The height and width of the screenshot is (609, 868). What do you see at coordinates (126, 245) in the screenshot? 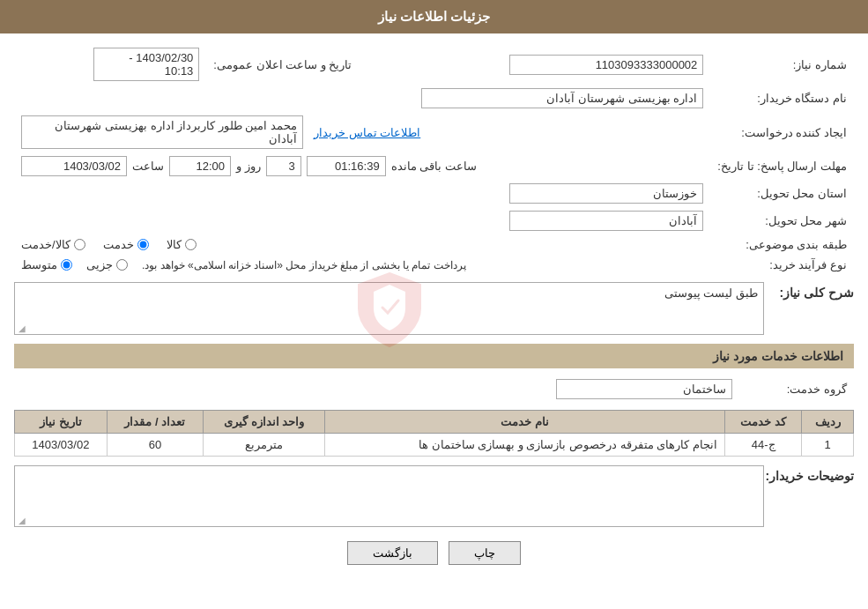
I see `category-khadamat-option: خدمت` at bounding box center [126, 245].